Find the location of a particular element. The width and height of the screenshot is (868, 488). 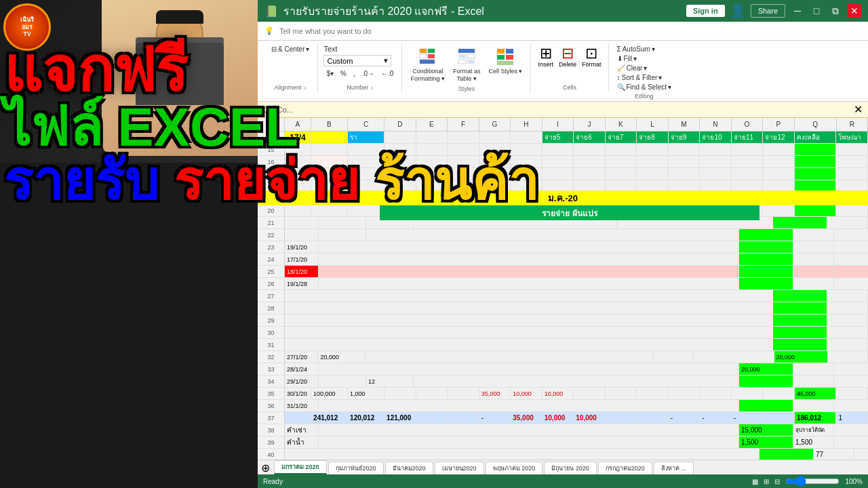

cell-15-q is located at coordinates (815, 149).